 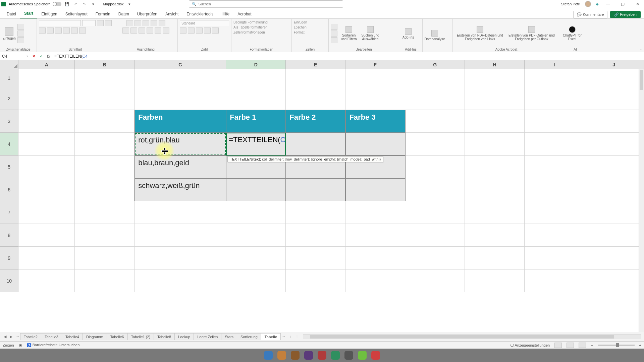 I want to click on minimize-button: —, so click(x=608, y=4).